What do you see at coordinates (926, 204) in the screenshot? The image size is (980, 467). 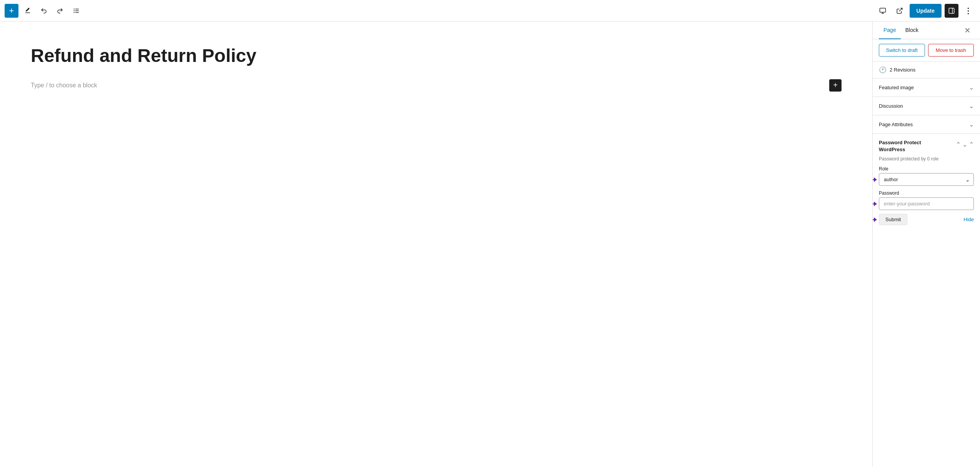 I see `password-input` at bounding box center [926, 204].